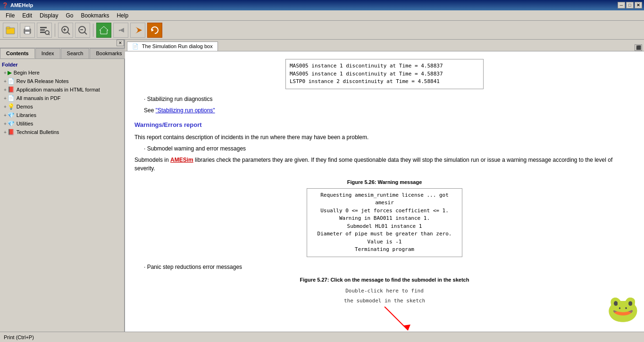  What do you see at coordinates (389, 110) in the screenshot?
I see `see-link-paragraph: See "Stabilizing run options"` at bounding box center [389, 110].